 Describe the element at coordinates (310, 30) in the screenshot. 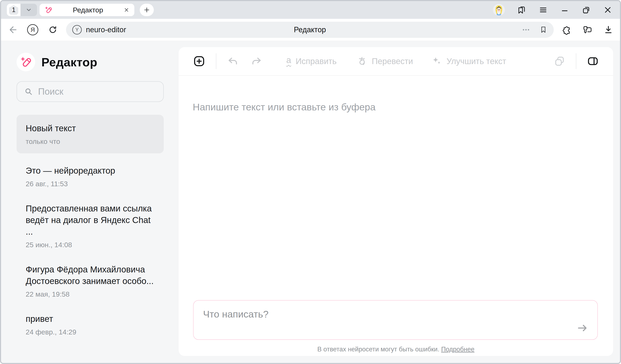

I see `address-bar: Я Y neuro-editor Редактор` at that location.